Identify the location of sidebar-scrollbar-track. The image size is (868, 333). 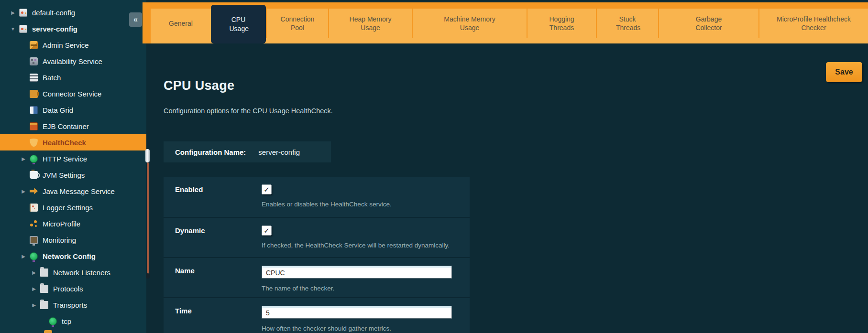
(148, 219).